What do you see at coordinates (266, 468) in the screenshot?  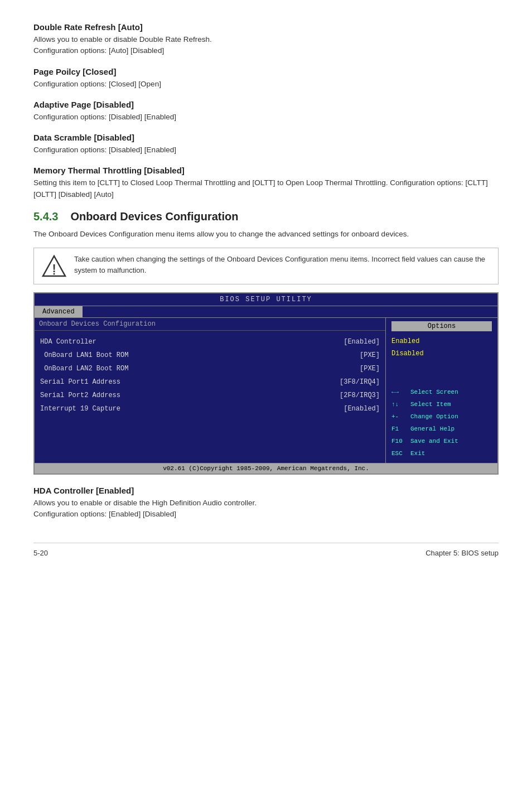 I see `bios-footer: v02.61 (C)Copyright 1985-2009, American …` at bounding box center [266, 468].